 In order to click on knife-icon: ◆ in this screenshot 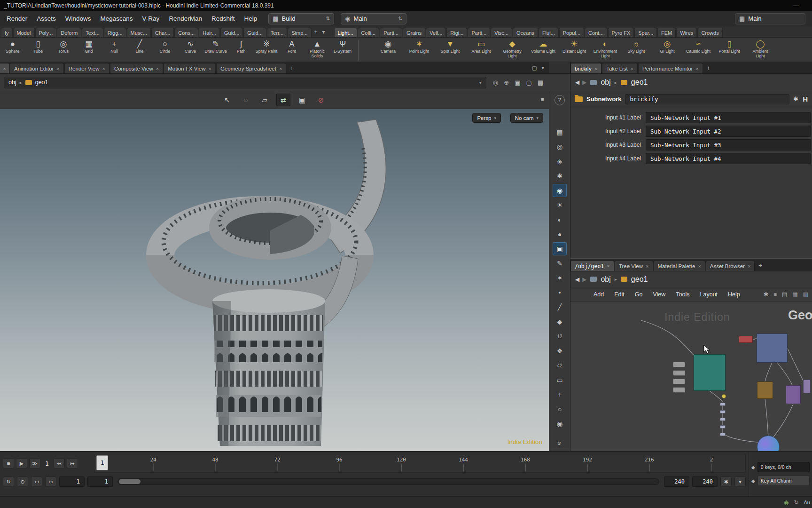, I will do `click(560, 322)`.